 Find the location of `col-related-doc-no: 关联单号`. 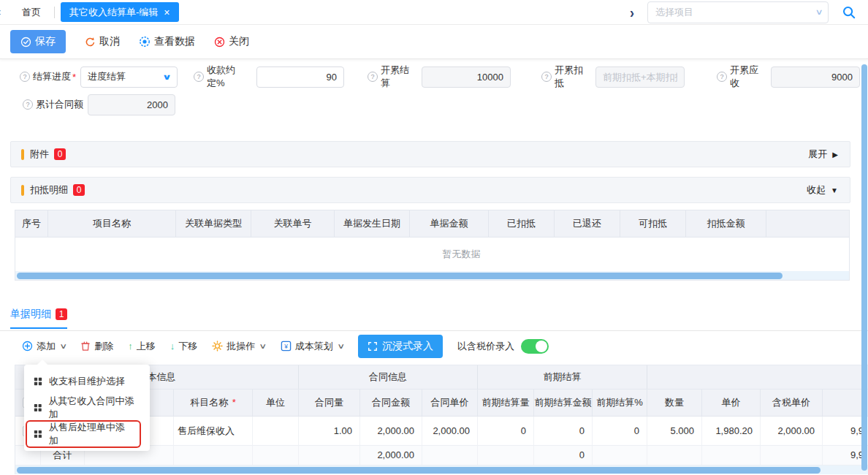

col-related-doc-no: 关联单号 is located at coordinates (293, 224).